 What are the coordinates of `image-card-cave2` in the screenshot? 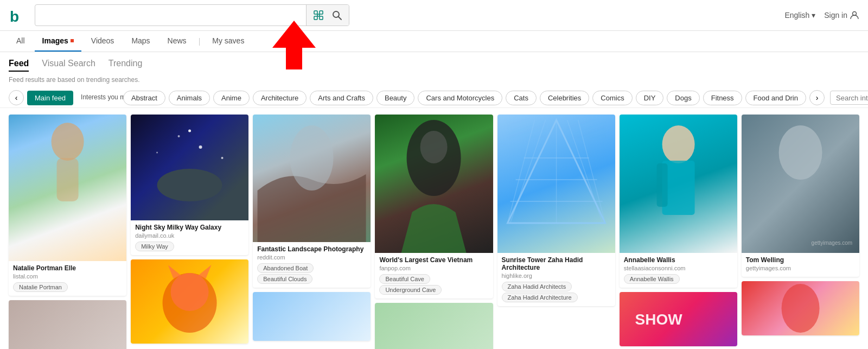 It's located at (434, 326).